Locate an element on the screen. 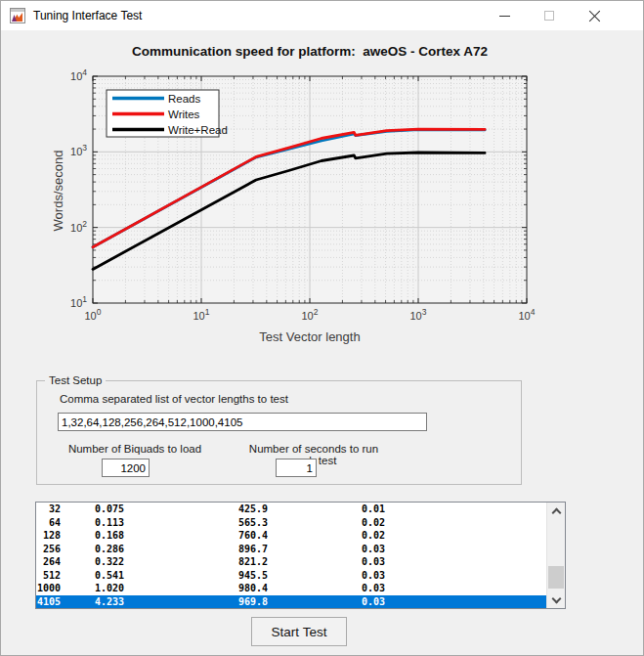 This screenshot has height=656, width=644. minimize-icon is located at coordinates (504, 16).